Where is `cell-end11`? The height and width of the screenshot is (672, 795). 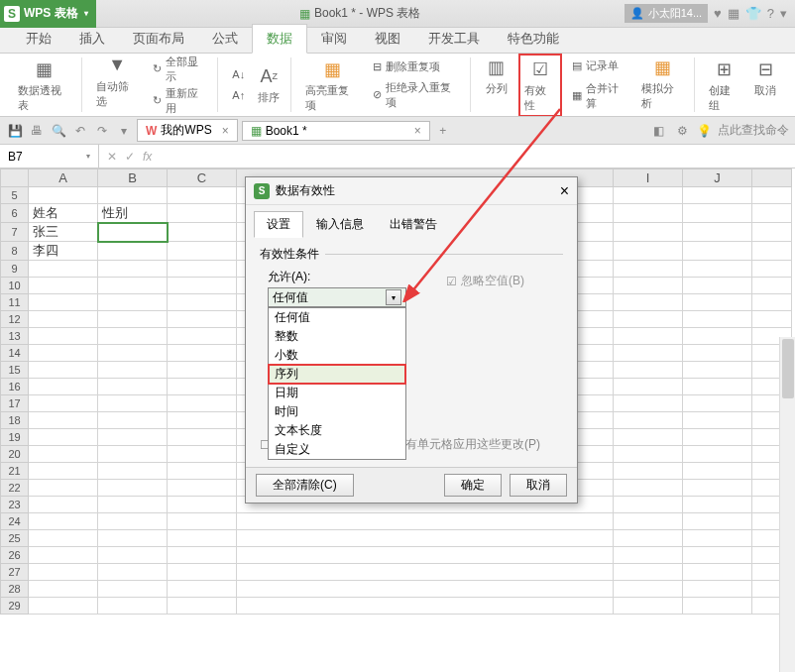
cell-end11 is located at coordinates (772, 303).